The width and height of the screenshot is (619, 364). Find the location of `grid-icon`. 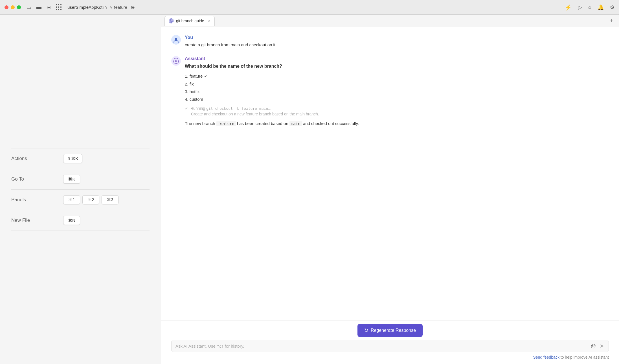

grid-icon is located at coordinates (59, 7).